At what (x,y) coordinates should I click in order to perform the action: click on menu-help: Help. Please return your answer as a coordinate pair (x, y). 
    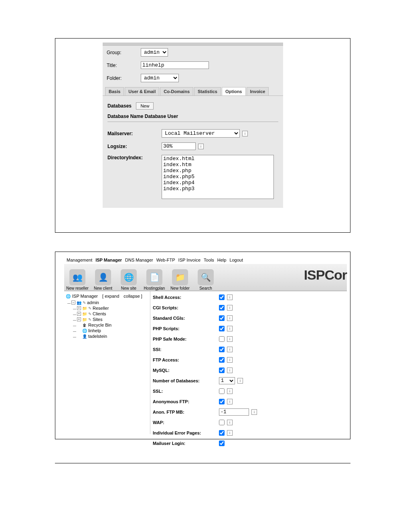
    Looking at the image, I should click on (222, 260).